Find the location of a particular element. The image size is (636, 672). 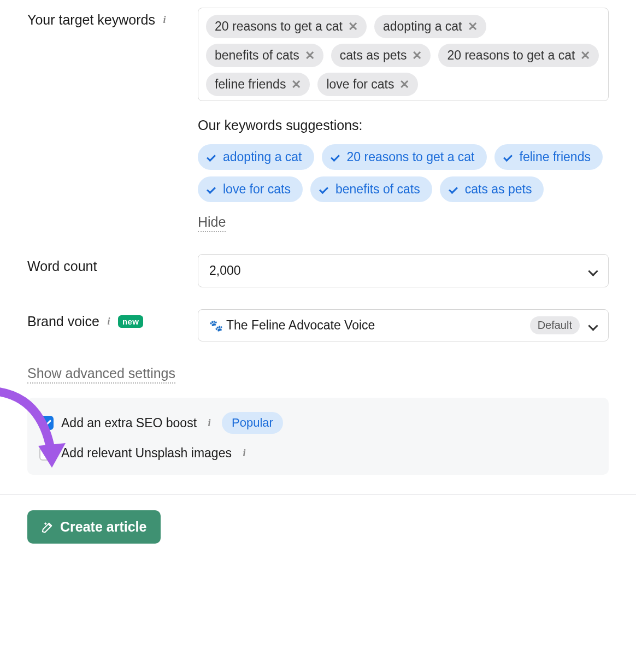

unsplash-checkbox is located at coordinates (46, 453).